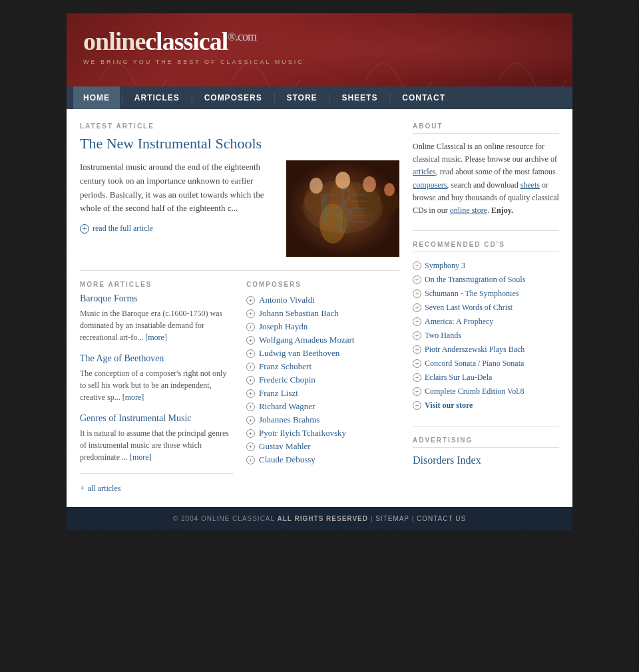 The width and height of the screenshot is (639, 672). Describe the element at coordinates (443, 335) in the screenshot. I see `recommended-link: Two Hands` at that location.